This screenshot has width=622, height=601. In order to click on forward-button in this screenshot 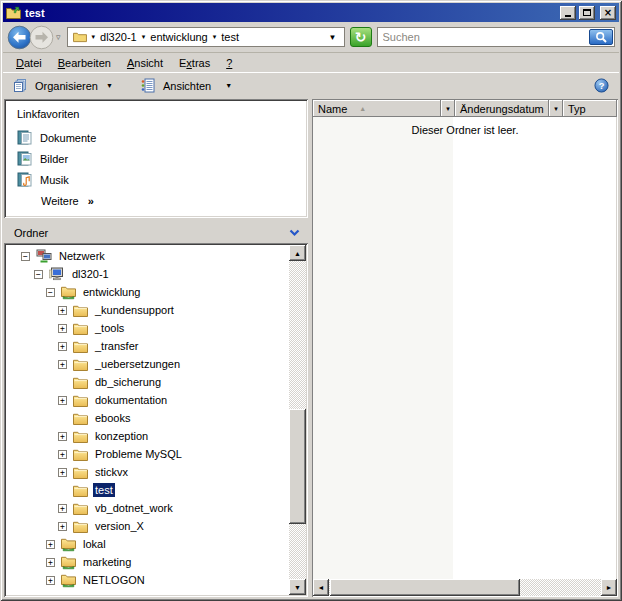, I will do `click(42, 38)`.